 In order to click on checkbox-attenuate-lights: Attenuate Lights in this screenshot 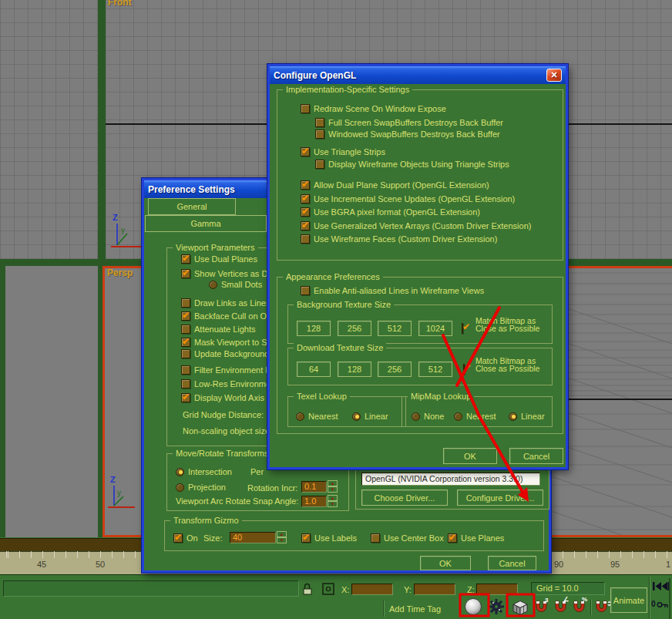, I will do `click(219, 329)`.